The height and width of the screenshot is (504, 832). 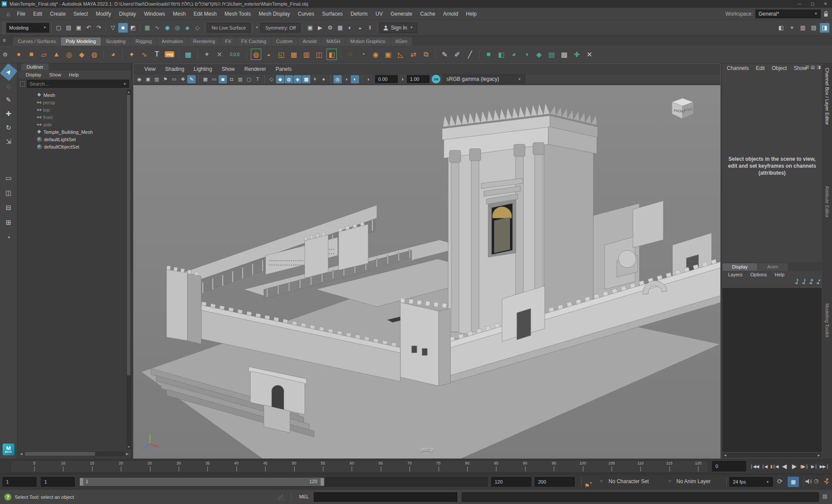 I want to click on mel-label: MEL, so click(x=304, y=497).